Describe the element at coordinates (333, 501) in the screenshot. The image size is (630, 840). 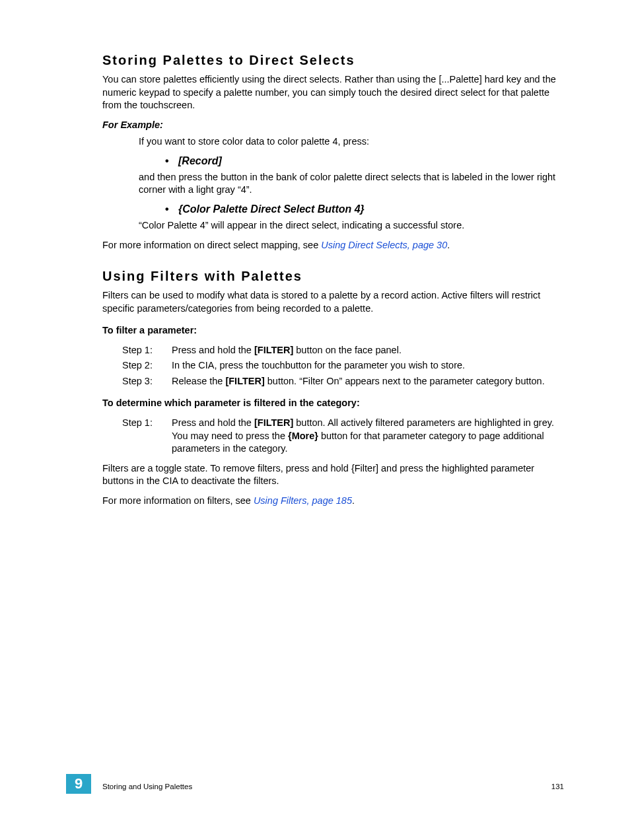
I see `more-info-2: For more information on filters, see Usi…` at that location.